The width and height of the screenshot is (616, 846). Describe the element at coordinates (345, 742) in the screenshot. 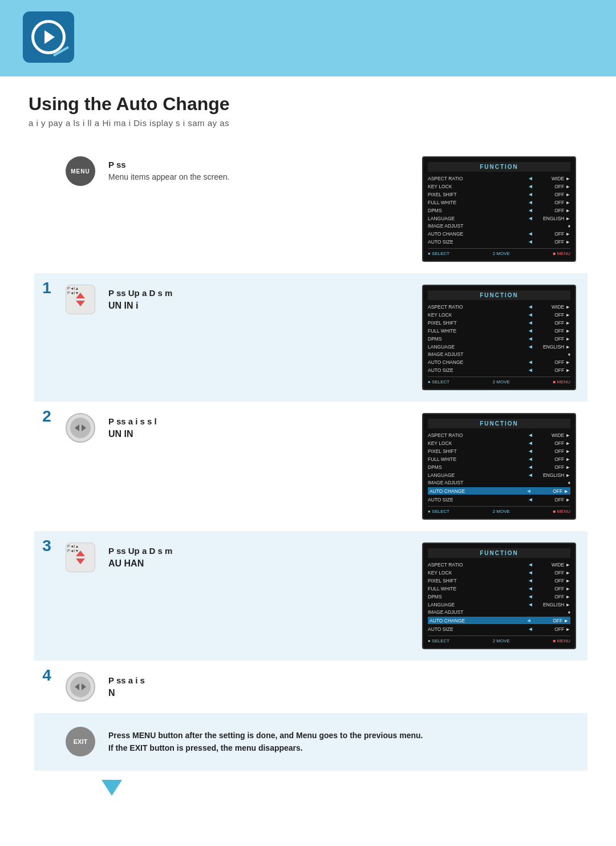

I see `exit-text: Press MENU button after the setting is d…` at that location.